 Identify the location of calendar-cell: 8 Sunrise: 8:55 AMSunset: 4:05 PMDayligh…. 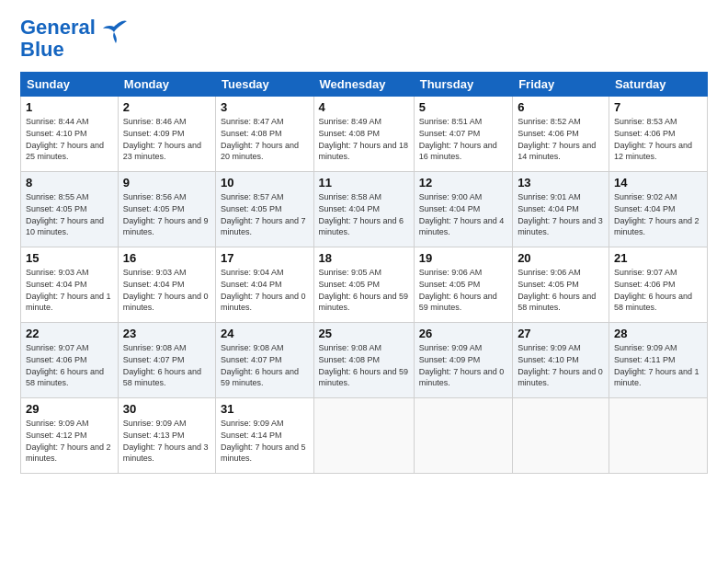
(70, 210).